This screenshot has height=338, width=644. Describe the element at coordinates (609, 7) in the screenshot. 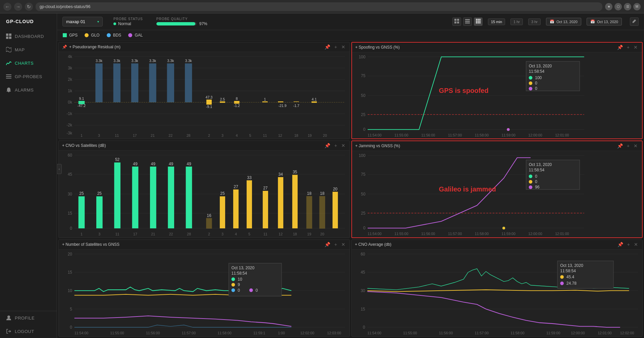

I see `browser-ext-1: ★` at that location.